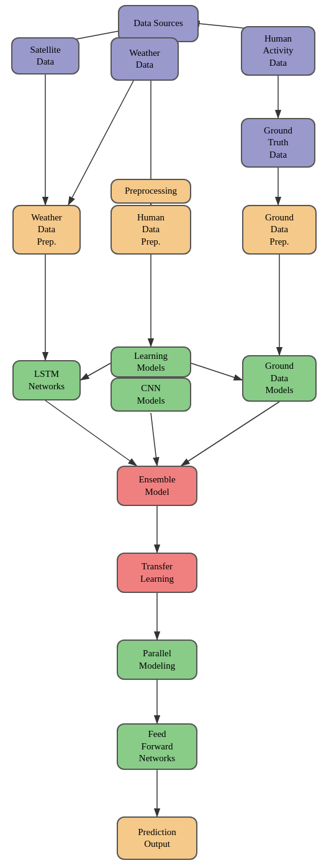 The height and width of the screenshot is (868, 334). I want to click on node-cnn-models: CNNModels, so click(151, 395).